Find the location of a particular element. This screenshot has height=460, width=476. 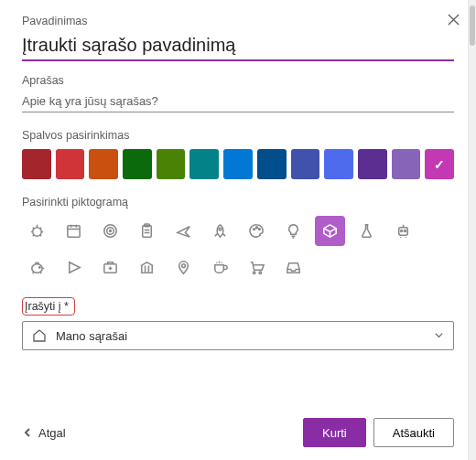

color-swatch-cyan is located at coordinates (238, 165).